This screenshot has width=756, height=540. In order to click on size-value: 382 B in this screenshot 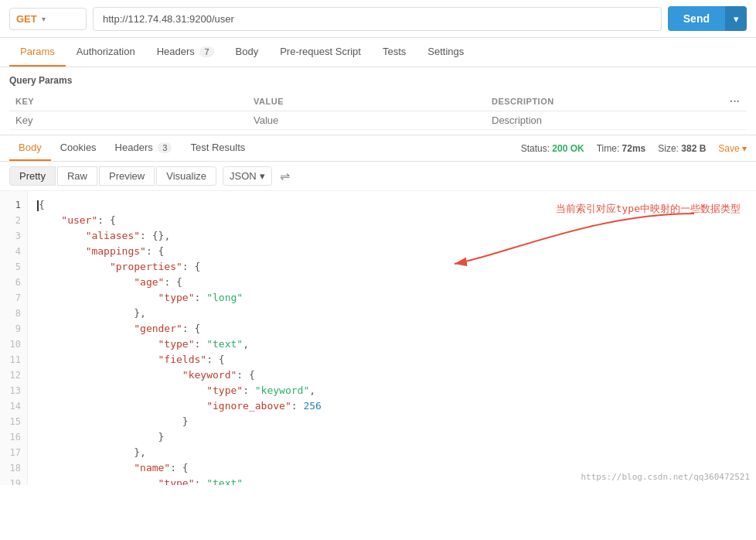, I will do `click(693, 149)`.